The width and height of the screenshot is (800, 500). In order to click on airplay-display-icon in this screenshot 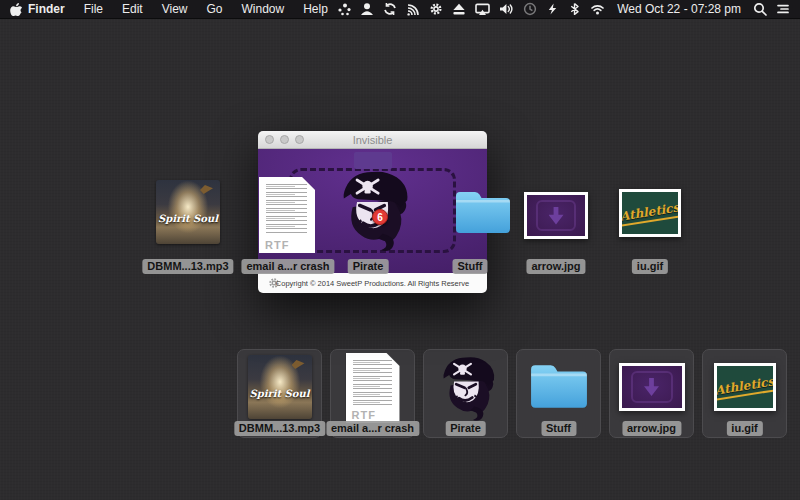, I will do `click(482, 9)`.